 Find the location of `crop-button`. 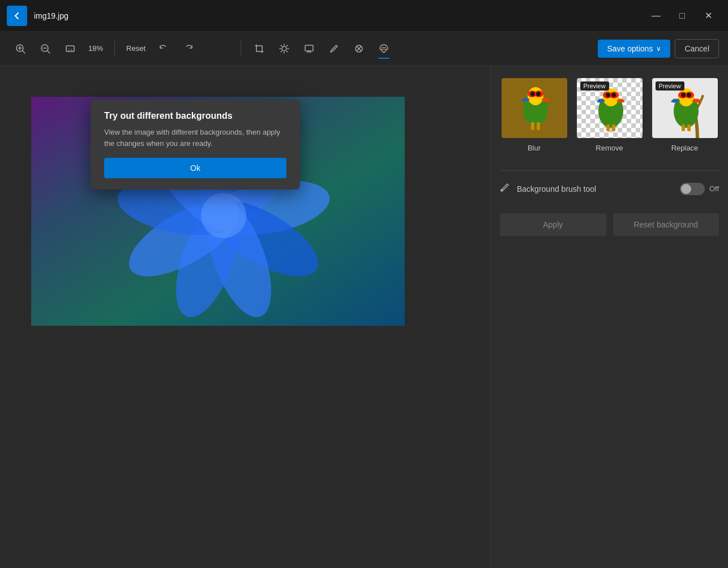

crop-button is located at coordinates (259, 49).